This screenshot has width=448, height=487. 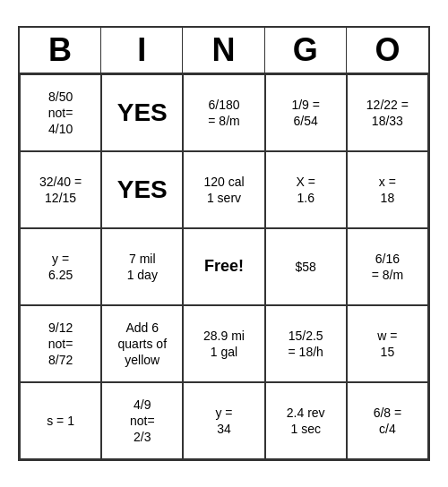 What do you see at coordinates (61, 421) in the screenshot?
I see `bingo-cell-r4-c0: s = 1` at bounding box center [61, 421].